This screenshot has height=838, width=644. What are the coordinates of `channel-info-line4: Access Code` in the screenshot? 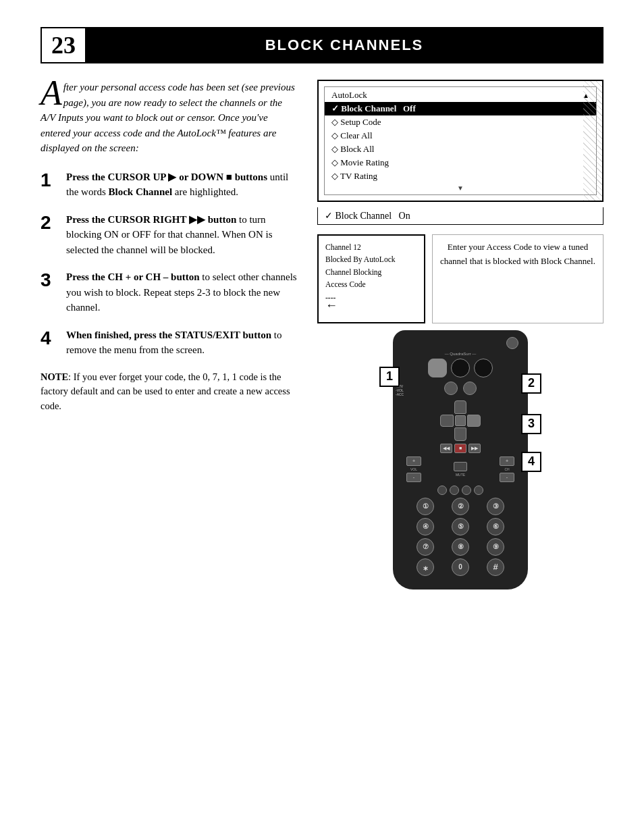 It's located at (371, 284).